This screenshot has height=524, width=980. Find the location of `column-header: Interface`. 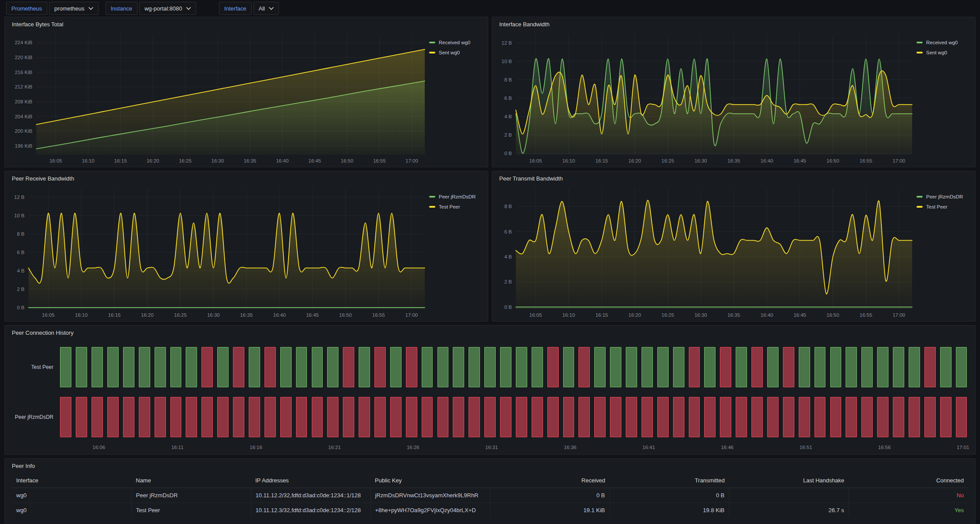

column-header: Interface is located at coordinates (72, 481).